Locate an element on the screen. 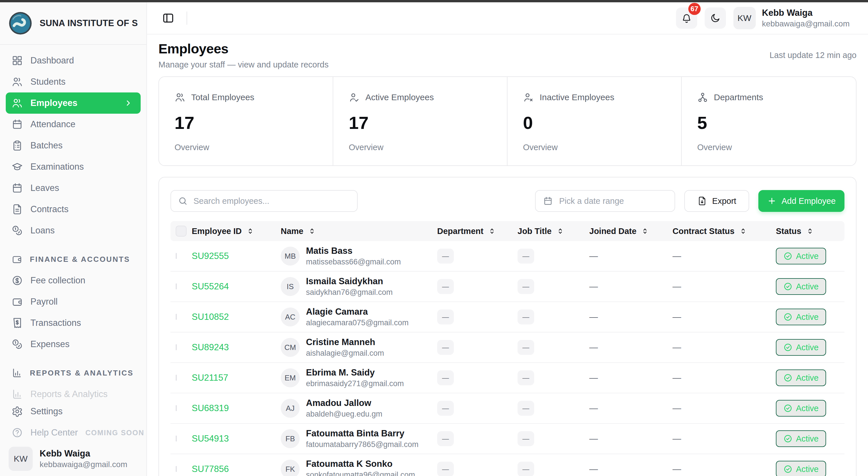  sidebar-item-reports-and-analytics: Reports & Analytics is located at coordinates (73, 391).